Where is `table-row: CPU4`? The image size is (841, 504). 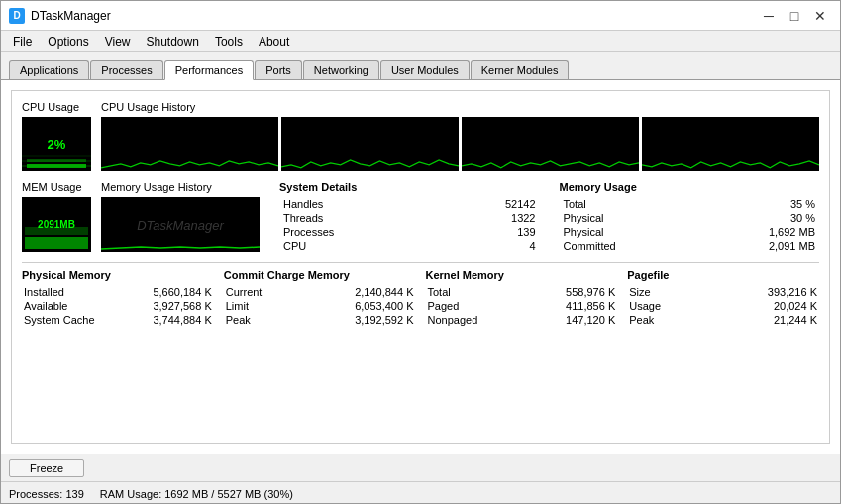
table-row: CPU4 is located at coordinates (410, 246).